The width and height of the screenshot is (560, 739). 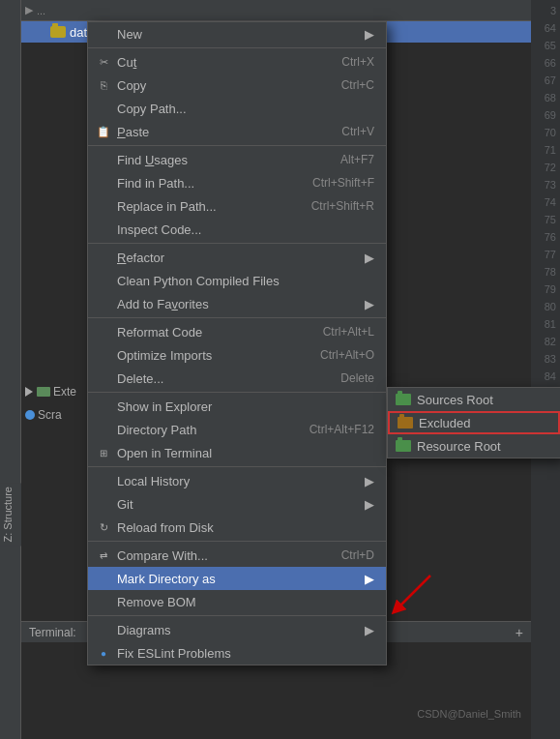 What do you see at coordinates (237, 332) in the screenshot?
I see `menu-item-reformat: Reformat Code Ctrl+Alt+L` at bounding box center [237, 332].